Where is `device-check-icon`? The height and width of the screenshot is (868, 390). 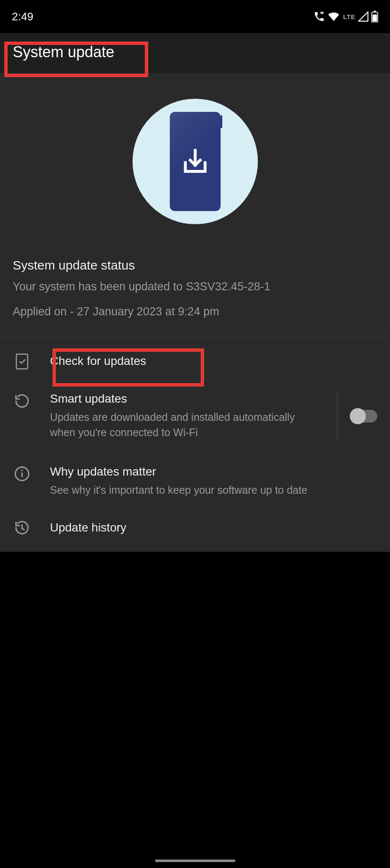
device-check-icon is located at coordinates (22, 362).